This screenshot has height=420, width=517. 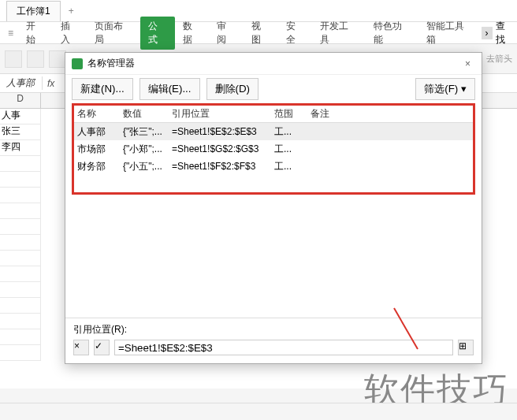 What do you see at coordinates (102, 89) in the screenshot?
I see `new-button: 新建(N)...` at bounding box center [102, 89].